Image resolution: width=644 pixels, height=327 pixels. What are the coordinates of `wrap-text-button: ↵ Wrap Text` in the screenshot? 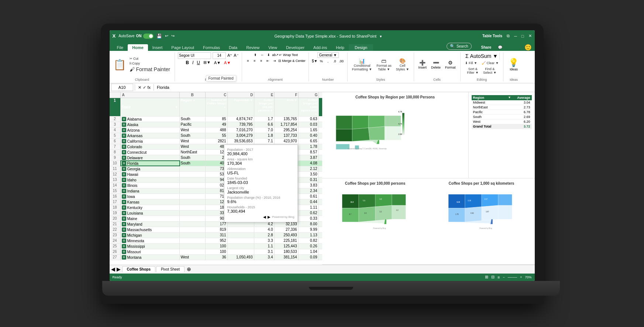 It's located at (289, 55).